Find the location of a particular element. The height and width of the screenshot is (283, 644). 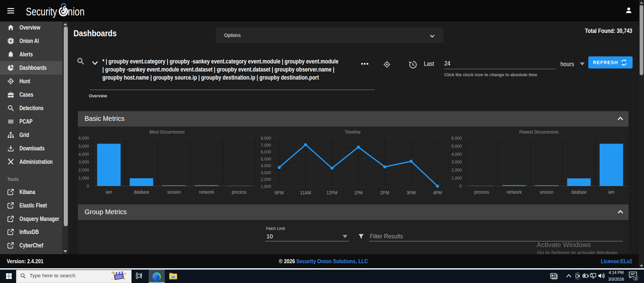

svg-text: 1PM is located at coordinates (358, 193).